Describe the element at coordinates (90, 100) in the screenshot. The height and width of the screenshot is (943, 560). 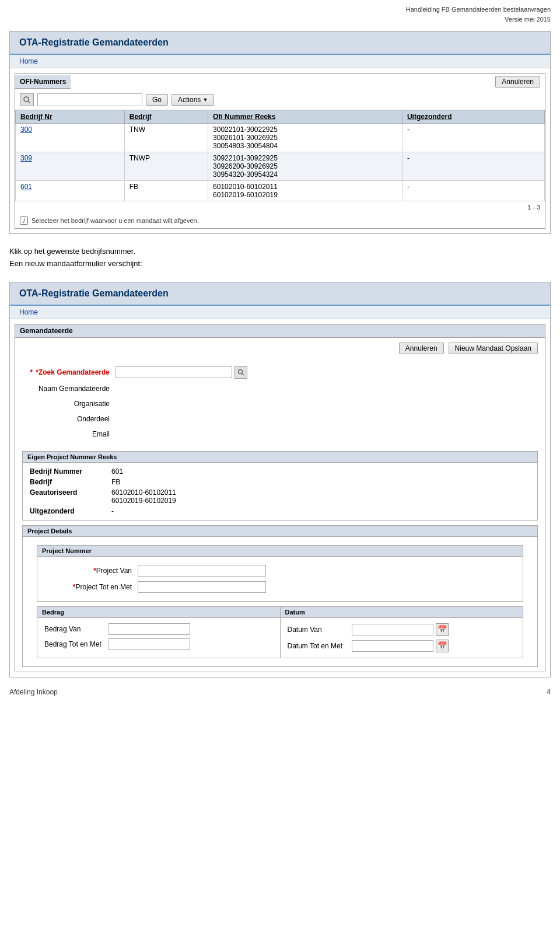
I see `search-input` at that location.